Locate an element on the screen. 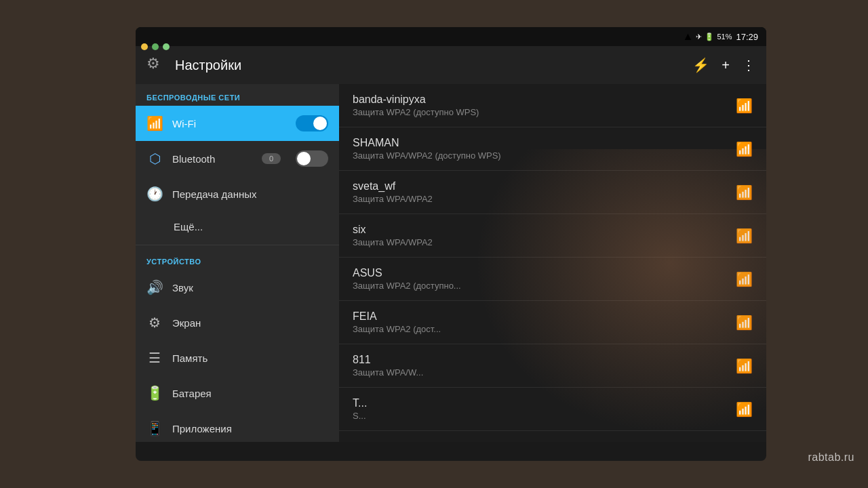  sidebar-item-more: Ещё... is located at coordinates (237, 226).